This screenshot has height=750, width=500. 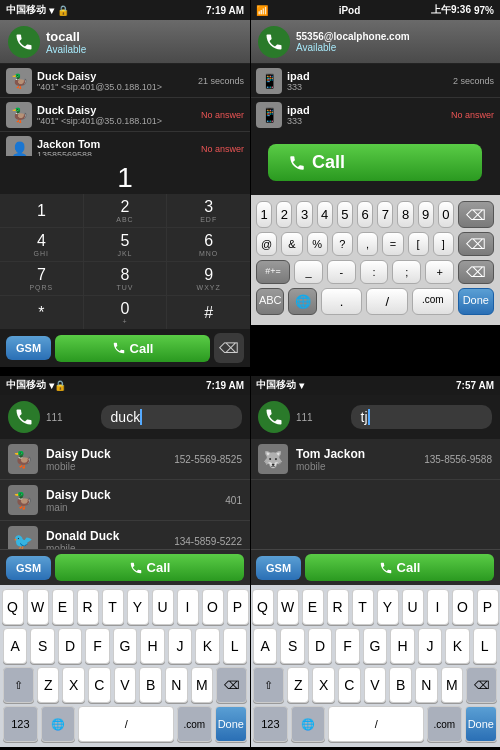 What do you see at coordinates (375, 81) in the screenshot?
I see `call-item-q2-1: 📱 ipad 333 2 seconds` at bounding box center [375, 81].